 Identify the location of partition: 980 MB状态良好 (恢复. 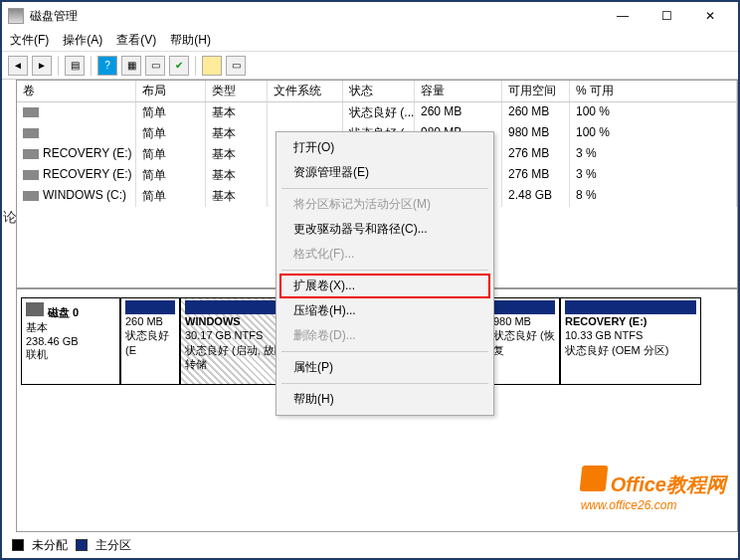
(524, 341).